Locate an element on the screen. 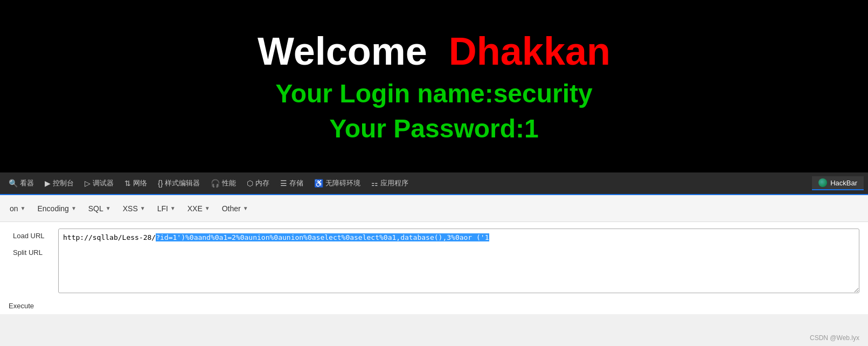 This screenshot has width=868, height=346. lfi-label: LFI is located at coordinates (163, 209).